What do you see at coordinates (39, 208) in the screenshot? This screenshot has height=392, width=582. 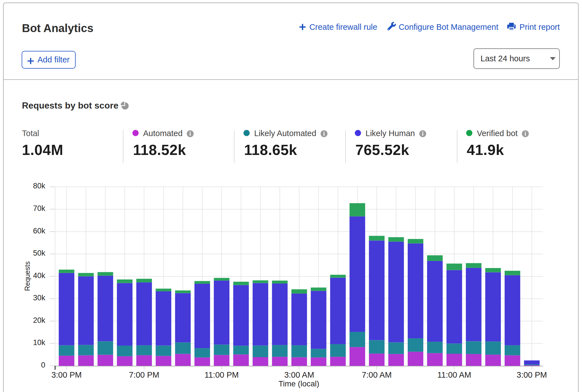 I see `svg-text: 70k` at bounding box center [39, 208].